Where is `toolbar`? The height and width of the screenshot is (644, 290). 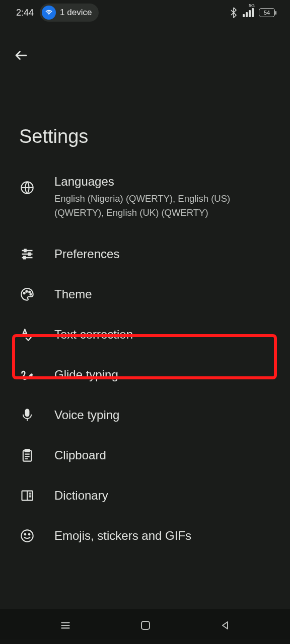 toolbar is located at coordinates (145, 48).